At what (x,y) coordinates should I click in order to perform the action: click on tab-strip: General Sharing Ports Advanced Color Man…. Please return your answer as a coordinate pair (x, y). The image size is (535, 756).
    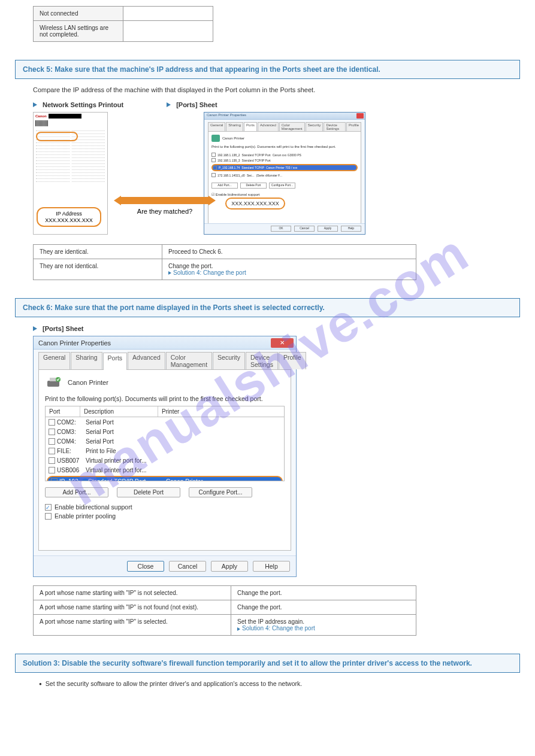
    Looking at the image, I should click on (285, 127).